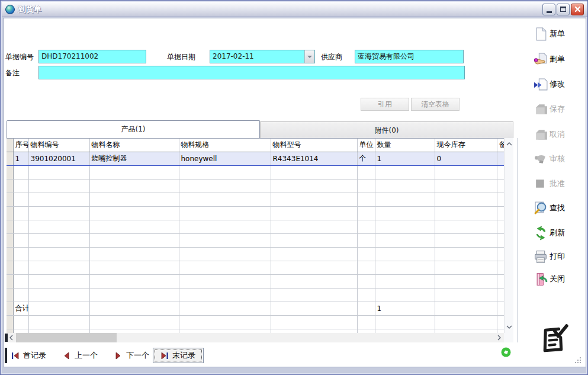 The width and height of the screenshot is (588, 375). Describe the element at coordinates (11, 338) in the screenshot. I see `scroll-left-icon` at that location.